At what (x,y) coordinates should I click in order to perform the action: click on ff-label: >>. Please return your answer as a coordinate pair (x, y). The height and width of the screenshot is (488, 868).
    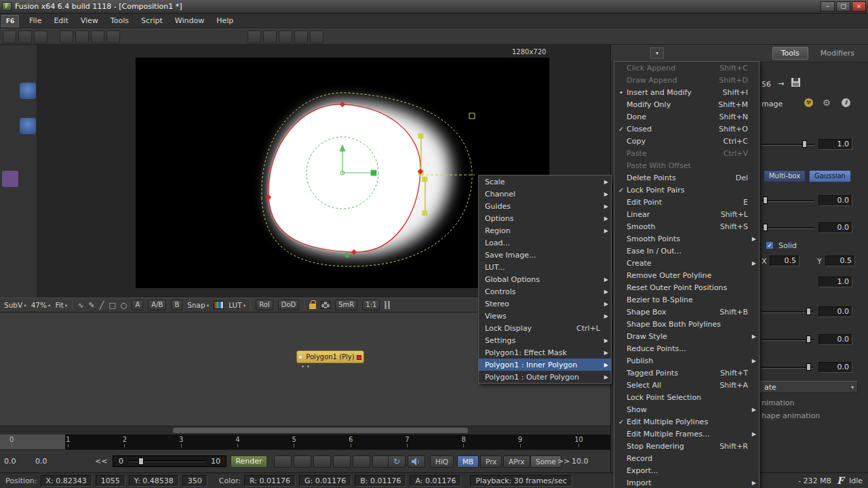
    Looking at the image, I should click on (564, 461).